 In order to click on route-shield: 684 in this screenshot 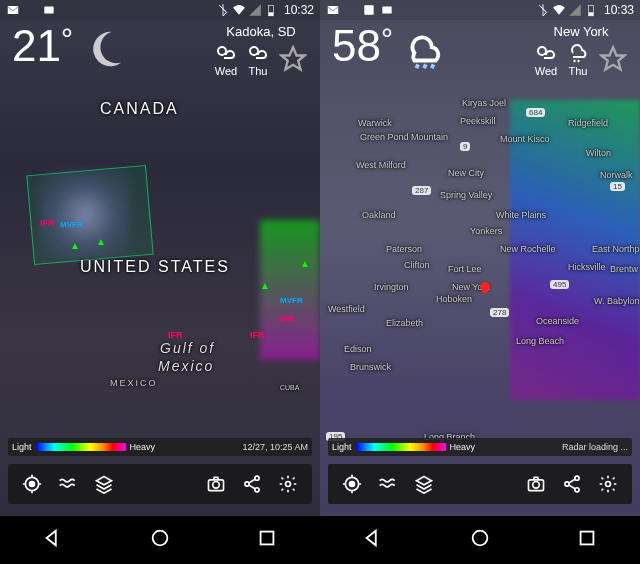, I will do `click(536, 112)`.